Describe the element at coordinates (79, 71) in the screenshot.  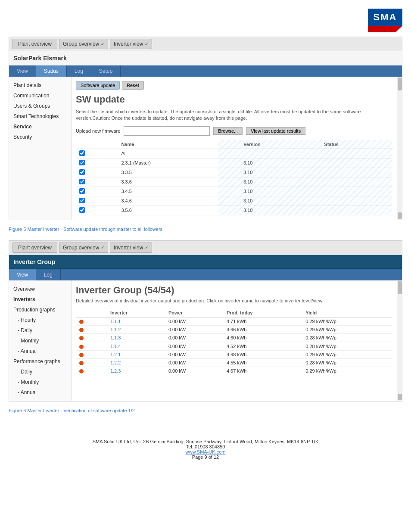
I see `tab-log: Log` at that location.